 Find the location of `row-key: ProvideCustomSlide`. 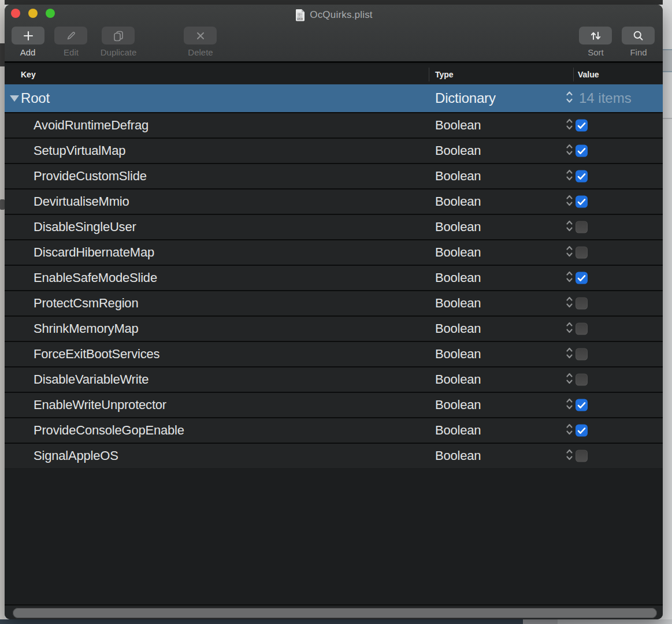

row-key: ProvideCustomSlide is located at coordinates (90, 176).